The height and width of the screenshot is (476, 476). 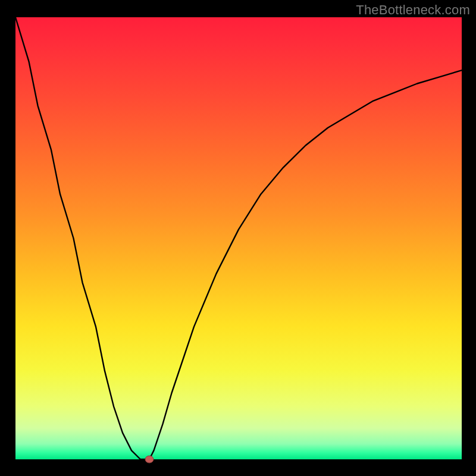 I want to click on watermark-text: TheBottleneck.com, so click(x=413, y=10).